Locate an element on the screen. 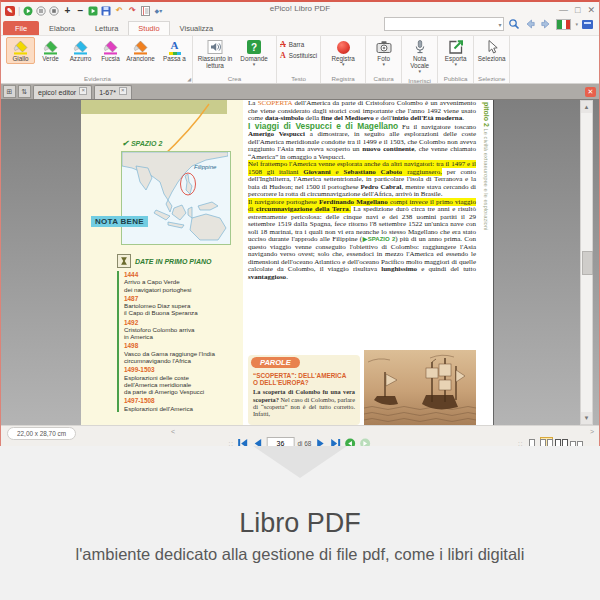 The width and height of the screenshot is (600, 600). barra-button: A Barra is located at coordinates (292, 44).